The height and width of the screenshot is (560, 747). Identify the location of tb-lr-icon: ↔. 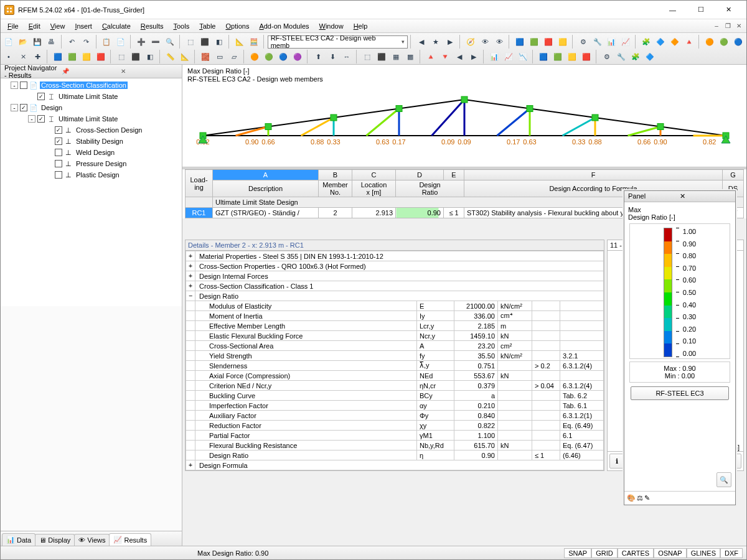
(347, 57).